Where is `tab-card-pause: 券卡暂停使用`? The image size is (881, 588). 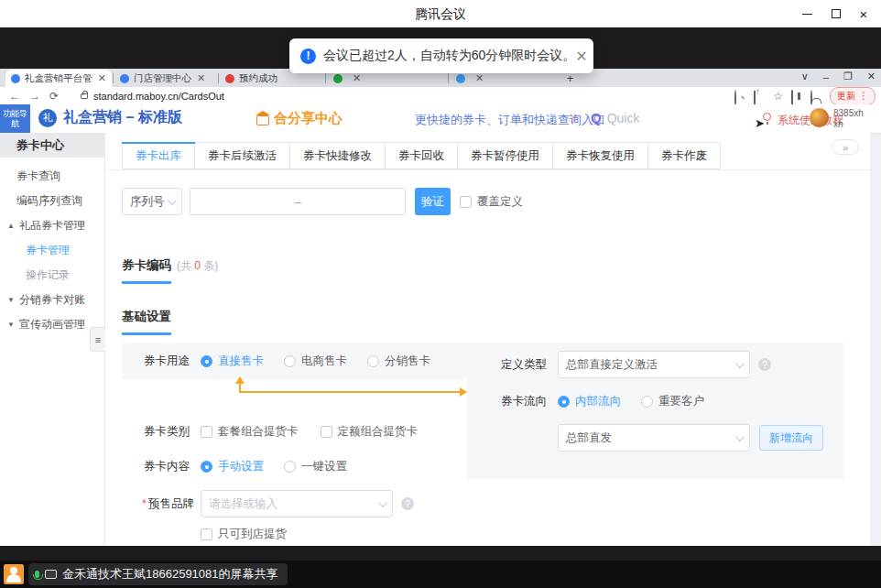
tab-card-pause: 券卡暂停使用 is located at coordinates (506, 156).